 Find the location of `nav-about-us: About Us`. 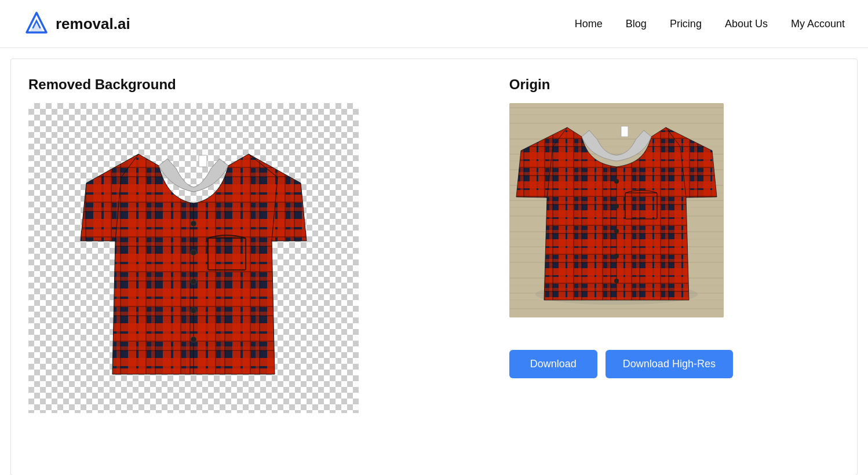

nav-about-us: About Us is located at coordinates (746, 24).